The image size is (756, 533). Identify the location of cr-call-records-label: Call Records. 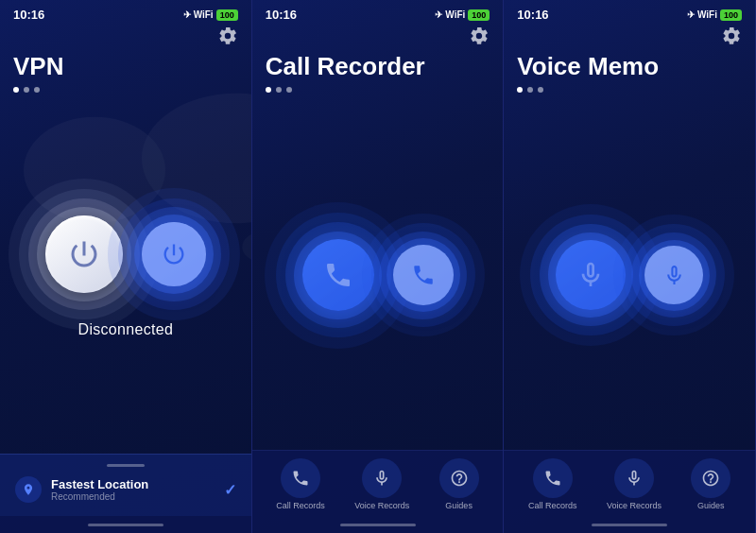
(301, 506).